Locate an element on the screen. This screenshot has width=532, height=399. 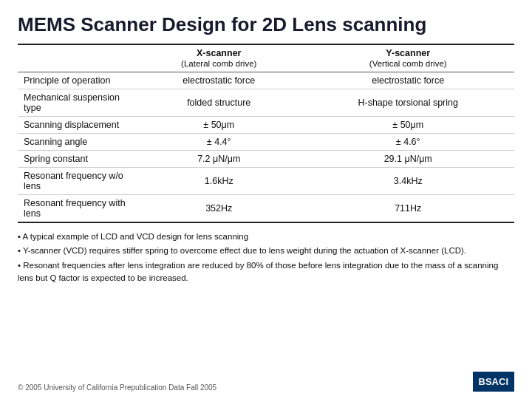
row-y-value: 3.4kHz is located at coordinates (408, 182).